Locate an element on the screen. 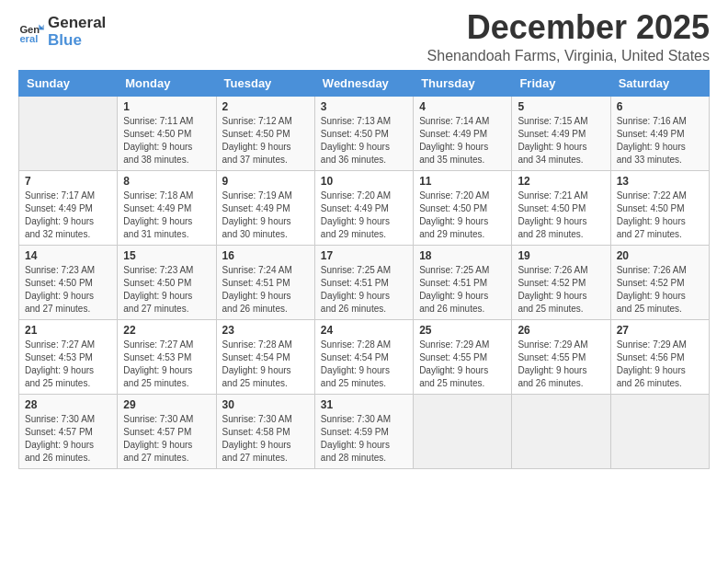 The image size is (728, 563). cell-content: Sunrise: 7:30 AMSunset: 4:59 PMDaylight:… is located at coordinates (364, 439).